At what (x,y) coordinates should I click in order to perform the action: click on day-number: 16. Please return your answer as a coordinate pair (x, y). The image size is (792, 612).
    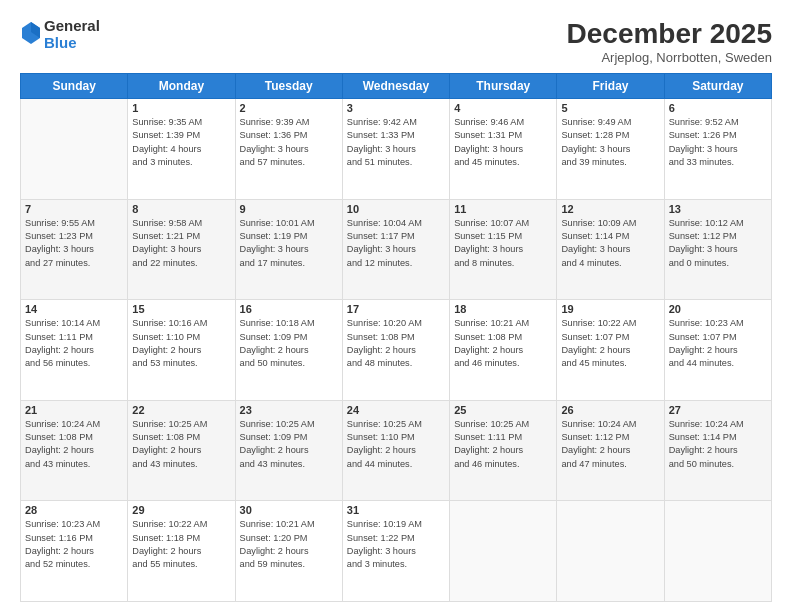
    Looking at the image, I should click on (289, 309).